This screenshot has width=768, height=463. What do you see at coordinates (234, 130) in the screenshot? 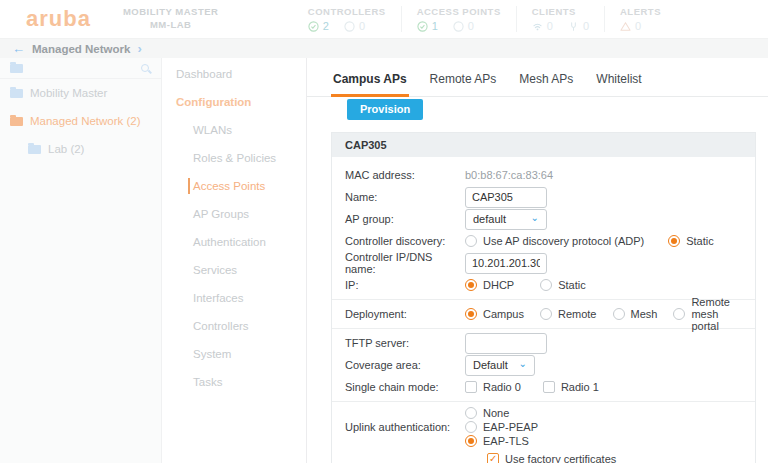
I see `menu-item-wlans: WLANs` at bounding box center [234, 130].